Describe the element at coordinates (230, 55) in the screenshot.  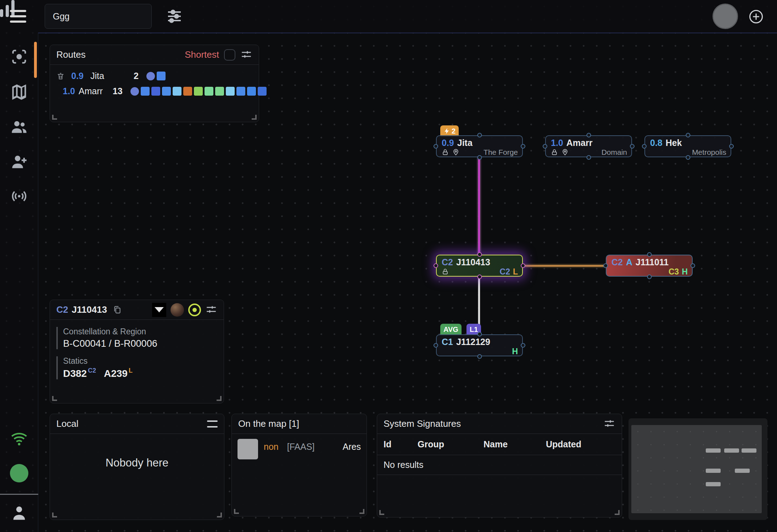
I see `shortest-checkbox` at that location.